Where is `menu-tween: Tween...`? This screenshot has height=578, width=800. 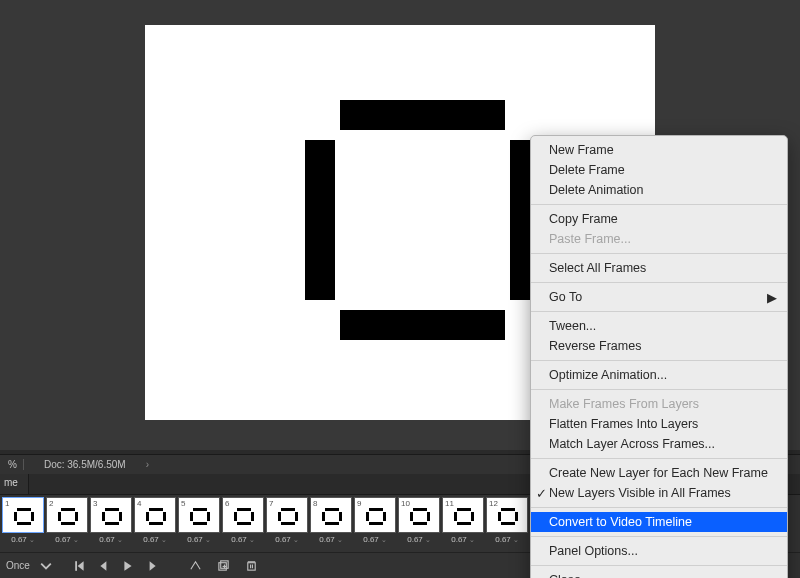
menu-tween: Tween... is located at coordinates (659, 326).